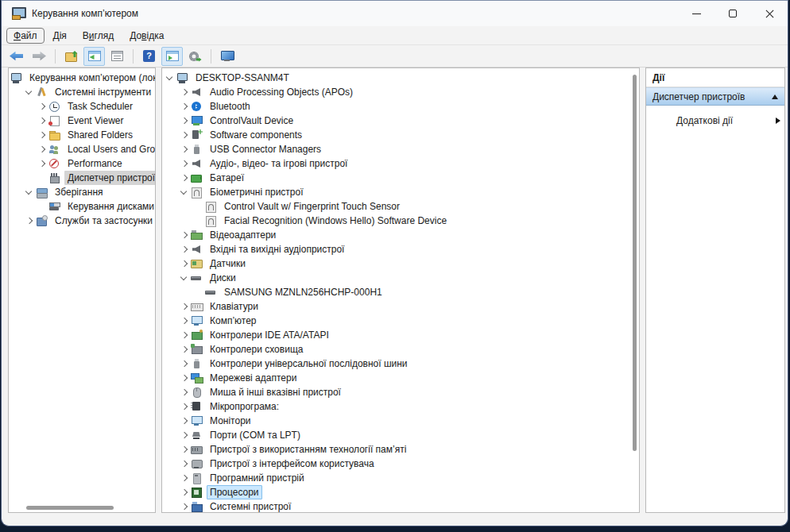  I want to click on device-item: Вхідні та вихідні аудіопристрої, so click(401, 249).